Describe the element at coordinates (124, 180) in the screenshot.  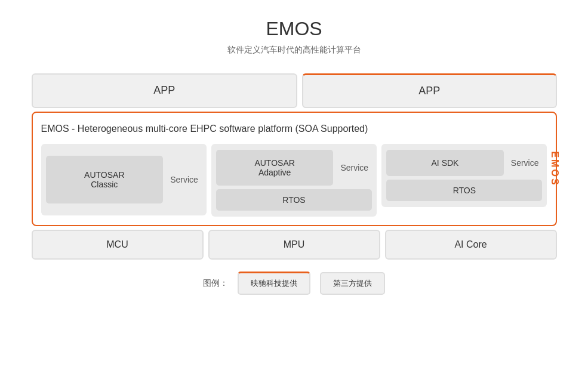
I see `col-1-inner: AUTOSAR Classic Service` at that location.